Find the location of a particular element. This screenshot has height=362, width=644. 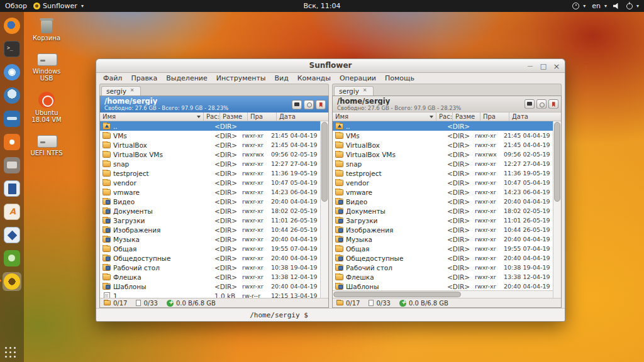

right-horizontal-scrollbar is located at coordinates (443, 294).